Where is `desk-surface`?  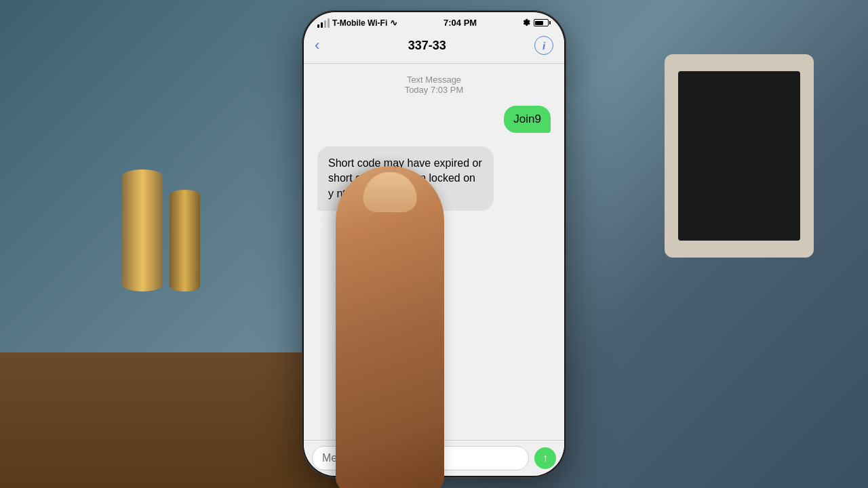 desk-surface is located at coordinates (170, 420).